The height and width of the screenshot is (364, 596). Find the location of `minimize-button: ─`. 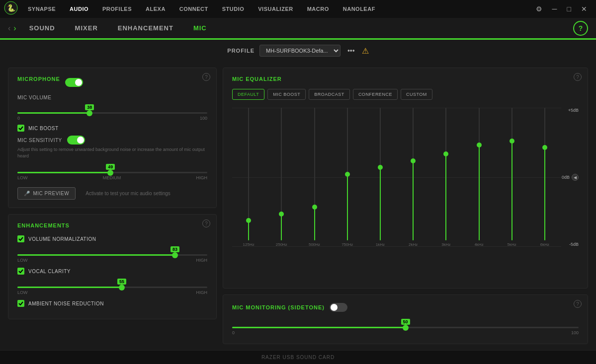

minimize-button: ─ is located at coordinates (555, 9).